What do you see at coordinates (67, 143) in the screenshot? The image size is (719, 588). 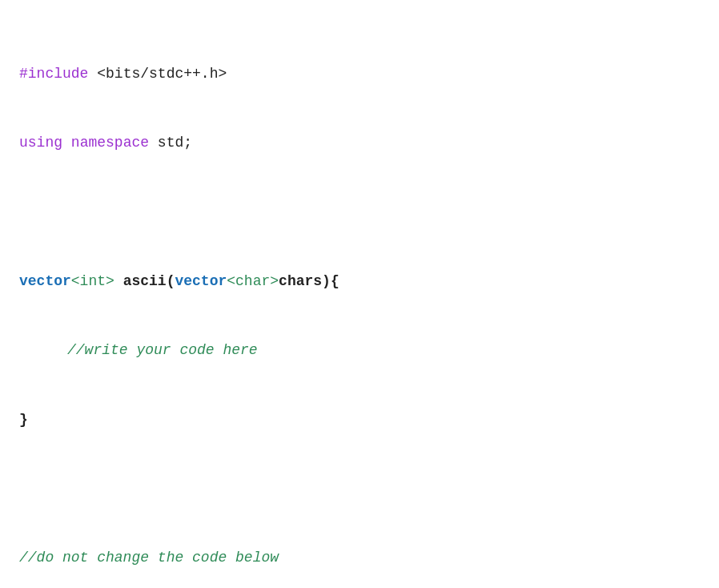 I see `using-namespace` at bounding box center [67, 143].